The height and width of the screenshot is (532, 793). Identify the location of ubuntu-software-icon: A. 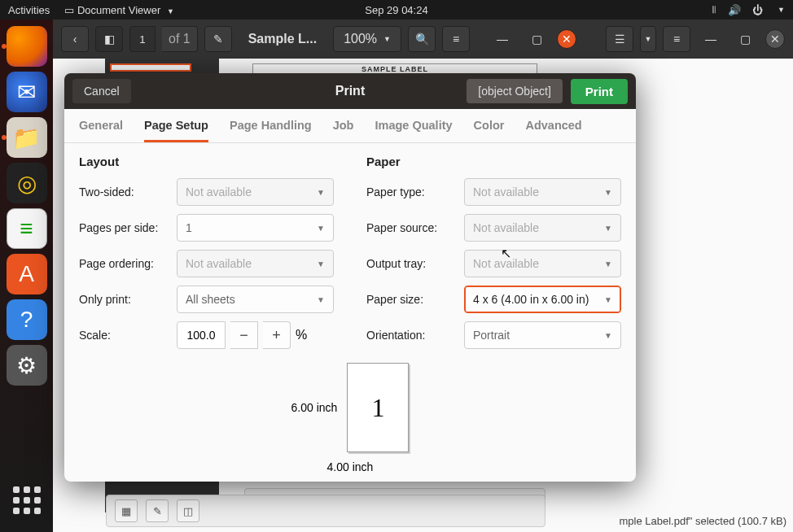
(27, 274).